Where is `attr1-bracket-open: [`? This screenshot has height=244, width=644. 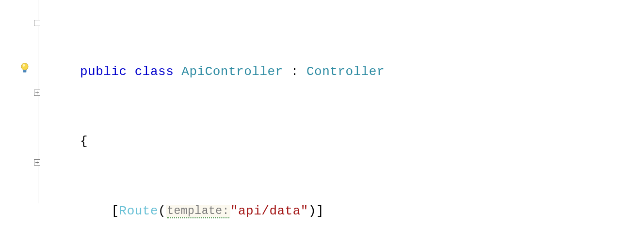
attr1-bracket-open: [ is located at coordinates (115, 211).